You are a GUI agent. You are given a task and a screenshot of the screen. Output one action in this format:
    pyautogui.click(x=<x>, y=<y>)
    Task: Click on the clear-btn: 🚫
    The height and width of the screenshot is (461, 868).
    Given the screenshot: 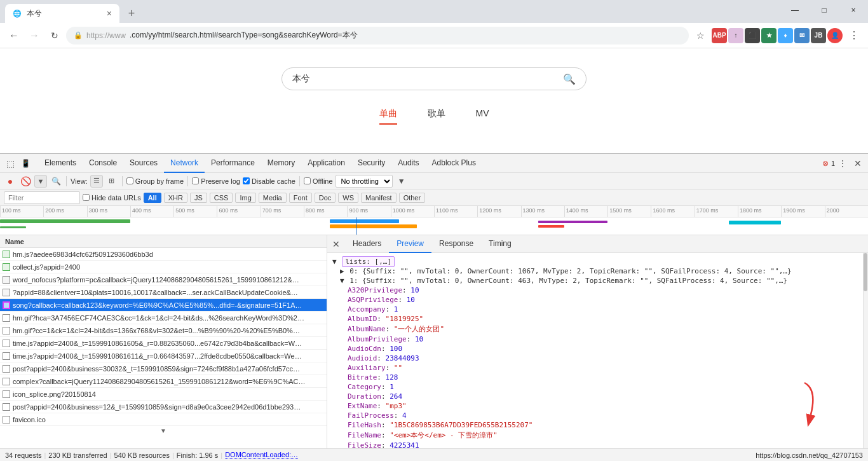 What is the action you would take?
    pyautogui.click(x=25, y=181)
    